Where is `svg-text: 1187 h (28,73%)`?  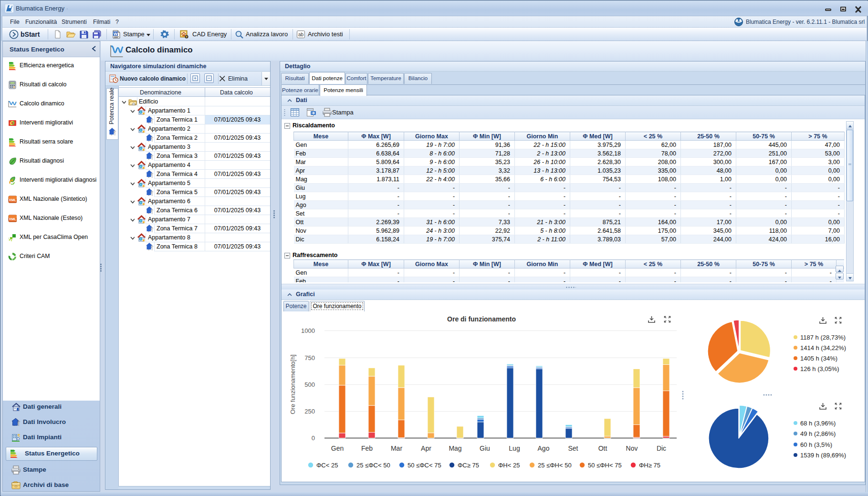 svg-text: 1187 h (28,73%) is located at coordinates (823, 338).